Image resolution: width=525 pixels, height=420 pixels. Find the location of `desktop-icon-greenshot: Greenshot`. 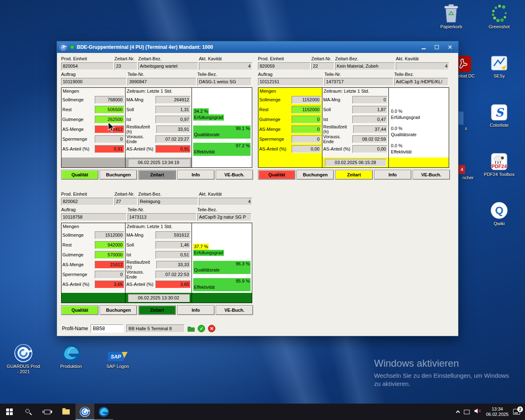

desktop-icon-greenshot: Greenshot is located at coordinates (499, 16).